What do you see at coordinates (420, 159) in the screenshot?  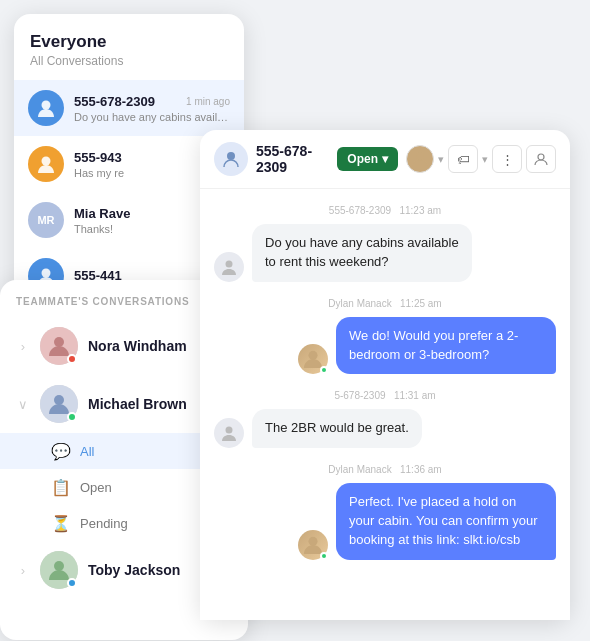 I see `agent-avatar-icon` at bounding box center [420, 159].